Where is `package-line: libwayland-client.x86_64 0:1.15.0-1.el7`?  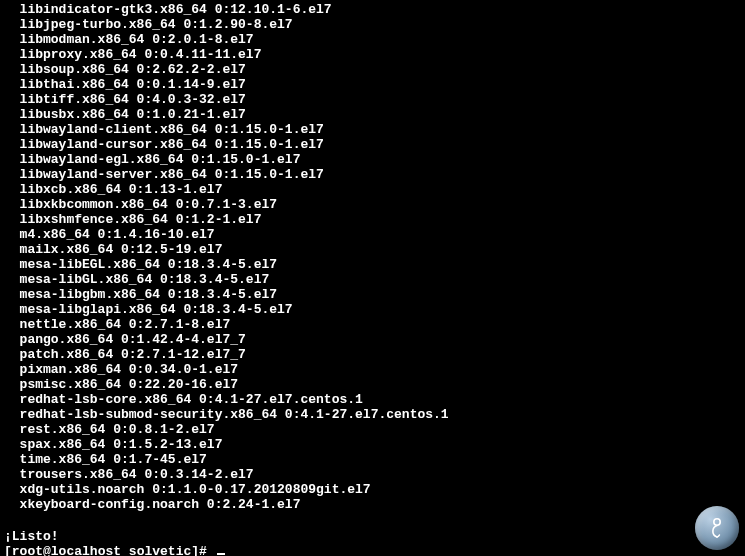 package-line: libwayland-client.x86_64 0:1.15.0-1.el7 is located at coordinates (374, 130).